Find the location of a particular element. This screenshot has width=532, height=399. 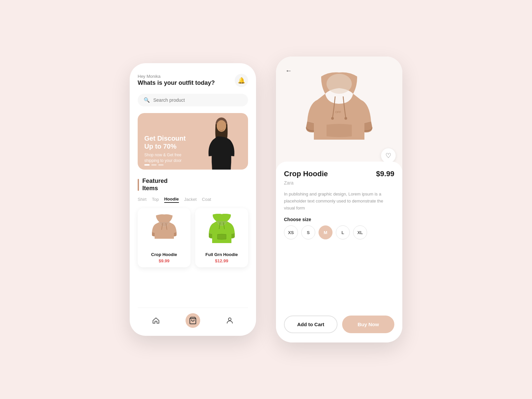

nav-cart is located at coordinates (193, 321).